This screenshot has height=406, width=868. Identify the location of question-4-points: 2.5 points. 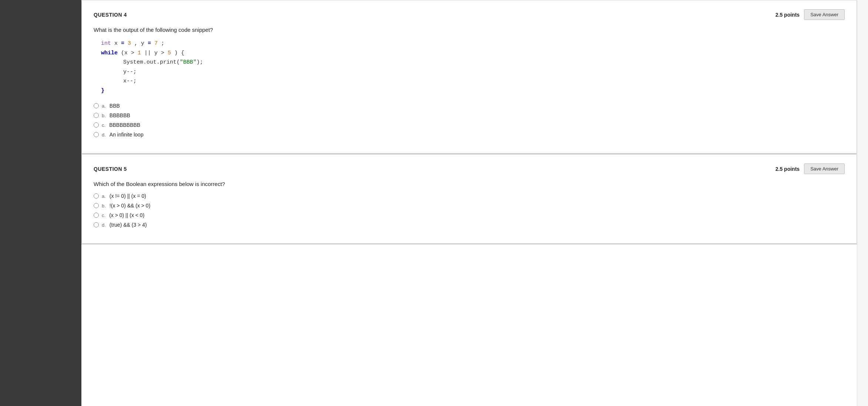
(787, 15).